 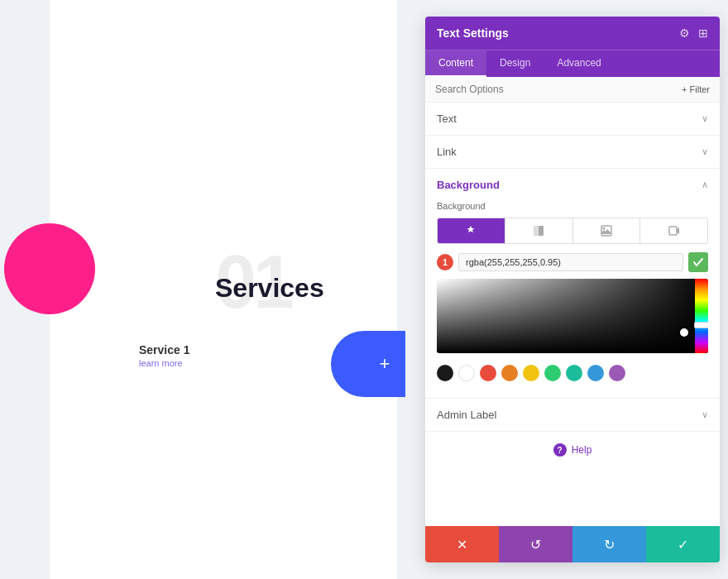 What do you see at coordinates (572, 185) in the screenshot?
I see `background-accordion-header: Background ∧` at bounding box center [572, 185].